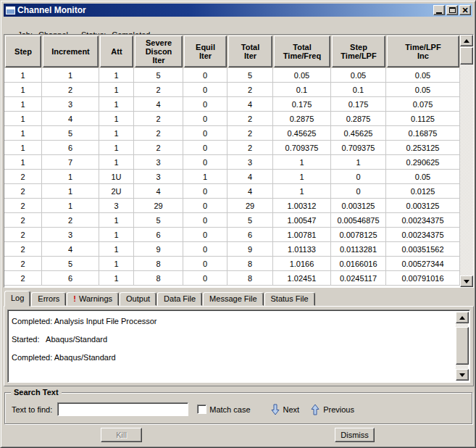 The image size is (476, 448). What do you see at coordinates (232, 90) in the screenshot?
I see `table-row: 1212020.10.10.05` at bounding box center [232, 90].